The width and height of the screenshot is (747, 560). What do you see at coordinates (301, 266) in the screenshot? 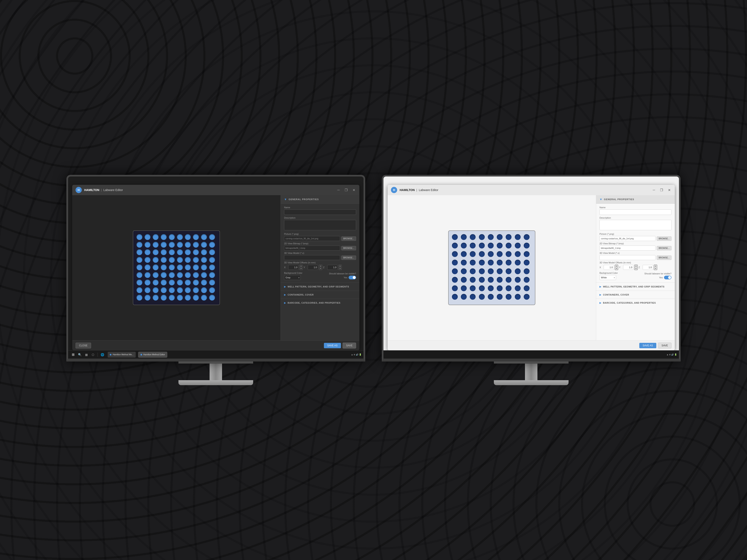
I see `x-spinner-up: ▲` at bounding box center [301, 266].